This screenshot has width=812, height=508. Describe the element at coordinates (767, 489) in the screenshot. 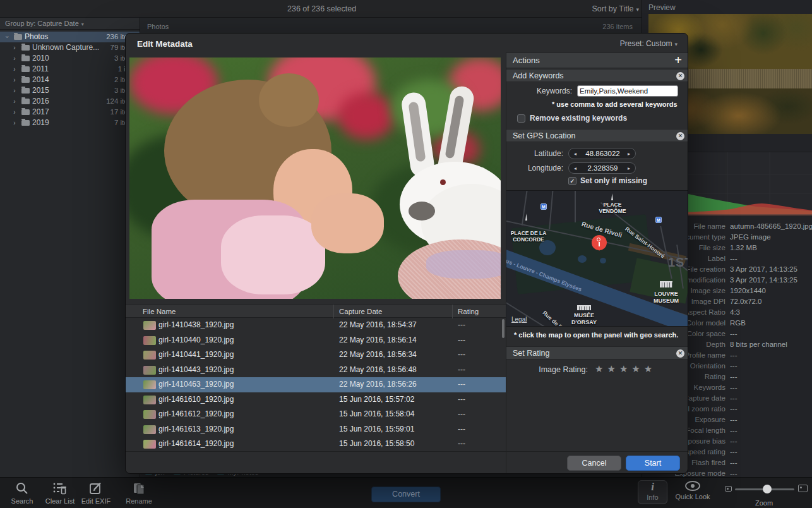

I see `zoom-slider-knob` at that location.